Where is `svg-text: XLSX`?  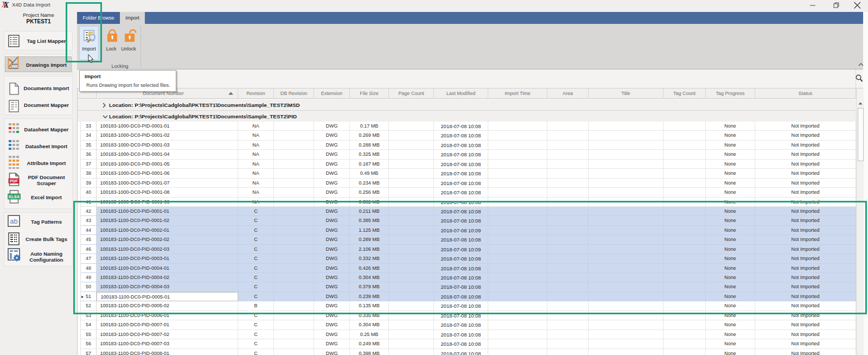 svg-text: XLSX is located at coordinates (14, 196).